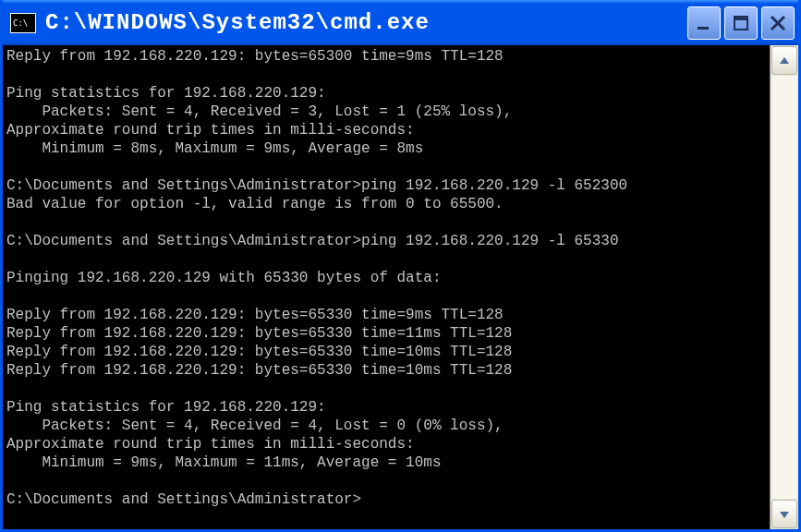  Describe the element at coordinates (704, 23) in the screenshot. I see `minimize-button` at that location.